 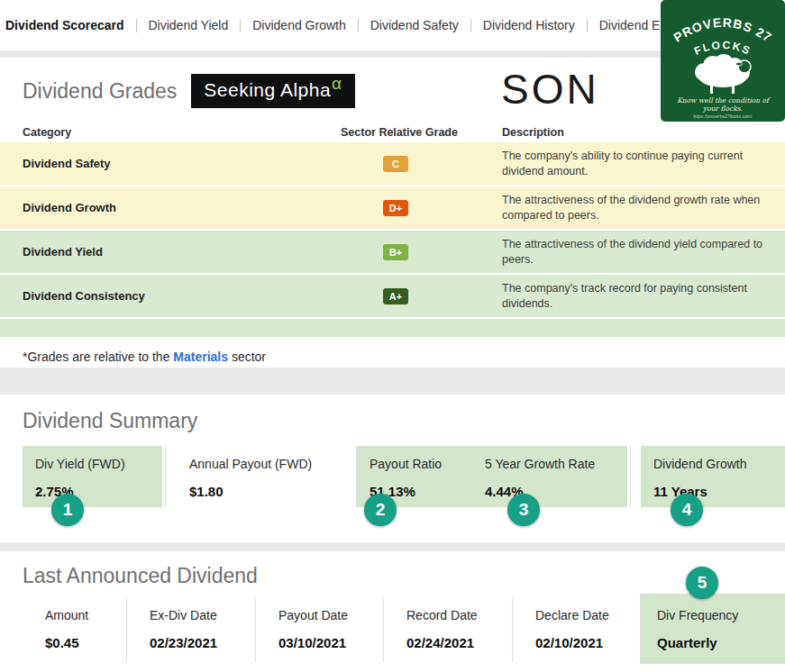 What do you see at coordinates (721, 615) in the screenshot?
I see `stat-label: Div Frequency` at bounding box center [721, 615].